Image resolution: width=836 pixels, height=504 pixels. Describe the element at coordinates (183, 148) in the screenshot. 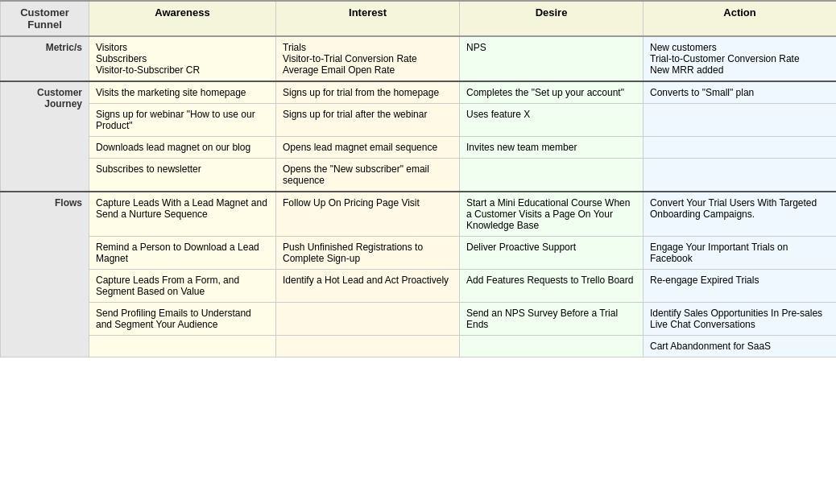

I see `journey-row2-awareness: Downloads lead magnet on our blog` at that location.